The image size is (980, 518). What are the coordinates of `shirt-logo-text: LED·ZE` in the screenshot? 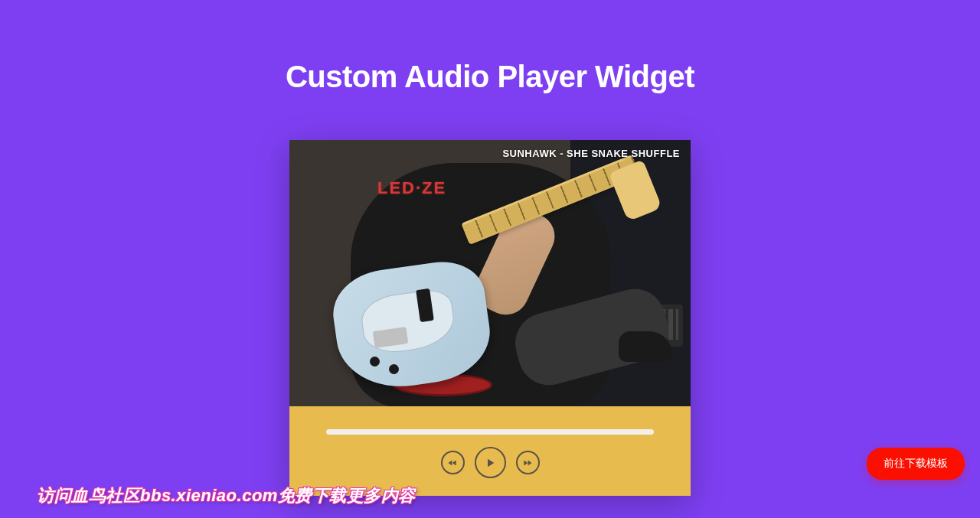 It's located at (412, 188).